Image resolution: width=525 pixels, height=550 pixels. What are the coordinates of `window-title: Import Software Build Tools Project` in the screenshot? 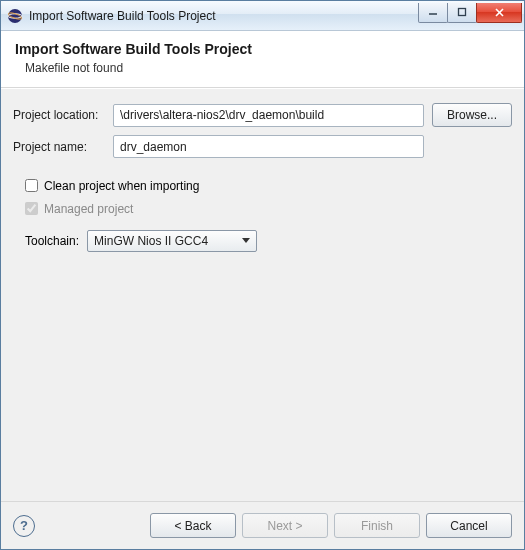 It's located at (224, 16).